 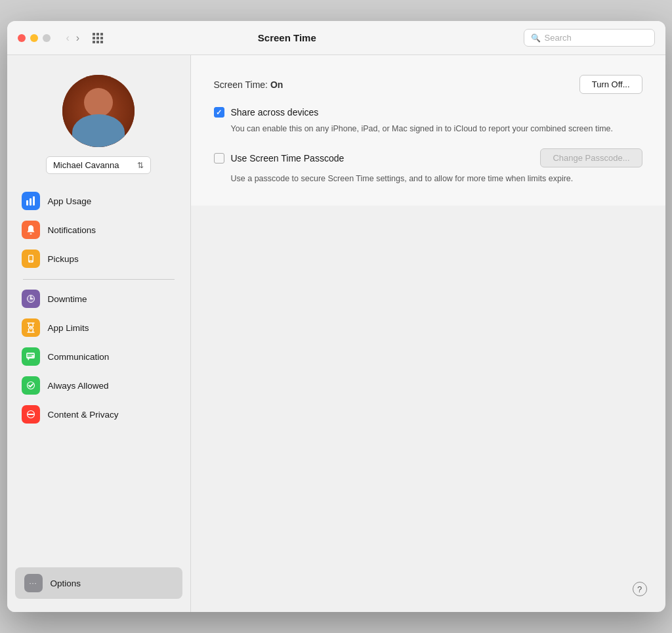 What do you see at coordinates (98, 583) in the screenshot?
I see `options-item: ··· Options` at bounding box center [98, 583].